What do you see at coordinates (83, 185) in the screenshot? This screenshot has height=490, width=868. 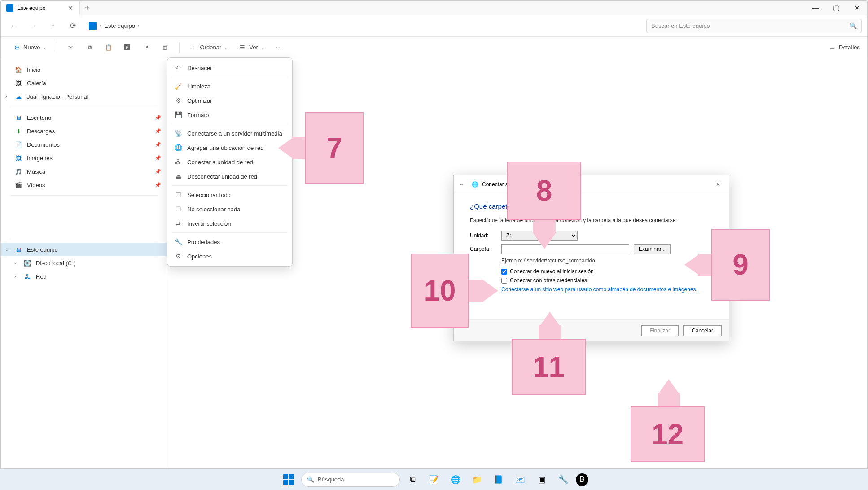 I see `sidebar-item-videos: 🎬Vídeos📌` at bounding box center [83, 185].